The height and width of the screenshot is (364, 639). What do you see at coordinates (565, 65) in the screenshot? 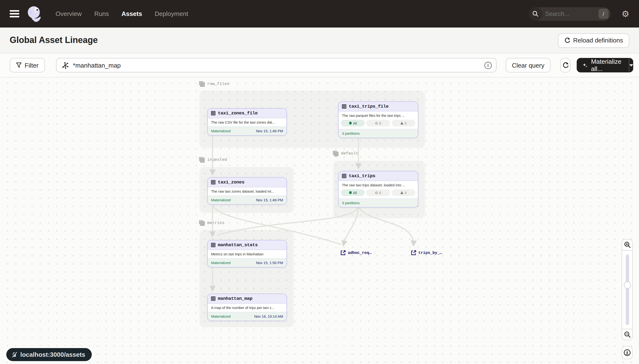
I see `refresh-graph-button` at bounding box center [565, 65].